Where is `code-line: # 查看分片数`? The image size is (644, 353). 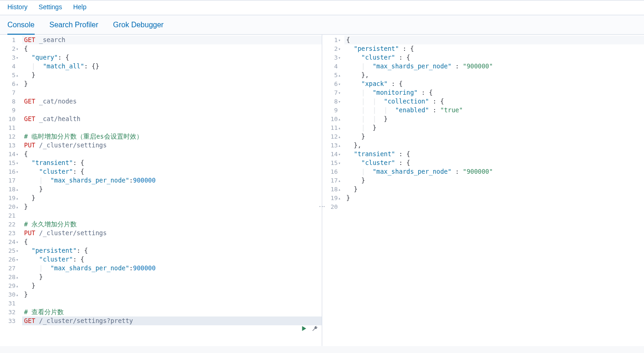
code-line: # 查看分片数 is located at coordinates (172, 312).